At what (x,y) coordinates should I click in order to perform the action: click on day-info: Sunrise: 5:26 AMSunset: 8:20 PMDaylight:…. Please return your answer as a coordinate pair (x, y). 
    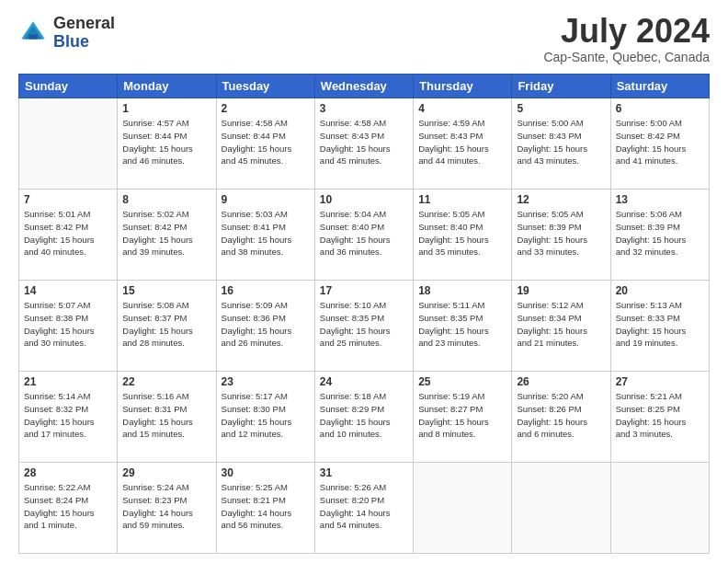
    Looking at the image, I should click on (364, 506).